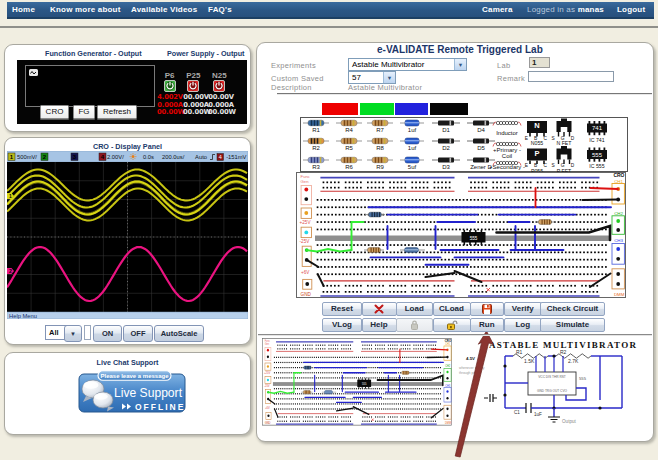 Image resolution: width=658 pixels, height=460 pixels. Describe the element at coordinates (511, 78) in the screenshot. I see `remark-label: Remark` at that location.